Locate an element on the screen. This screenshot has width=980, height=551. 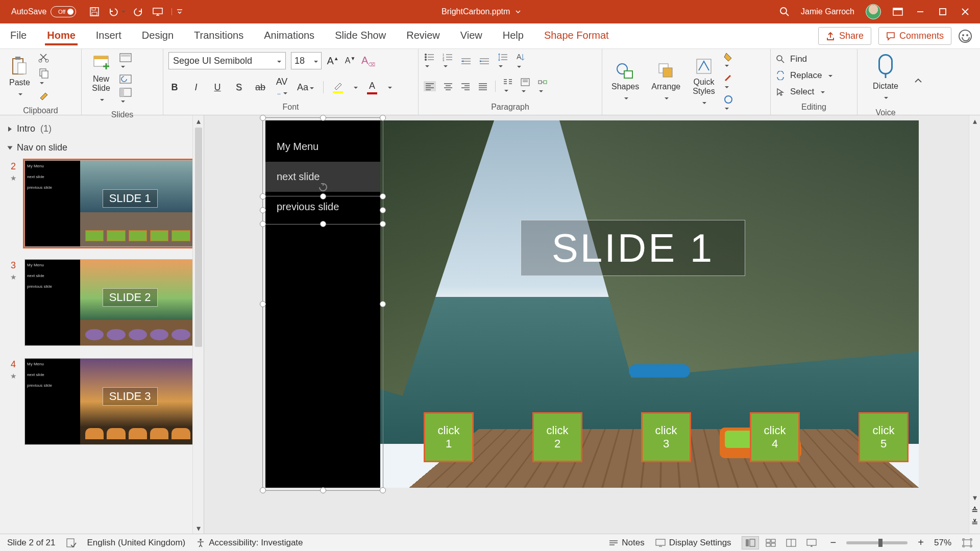
new-slide-button: New Slide is located at coordinates (101, 79).